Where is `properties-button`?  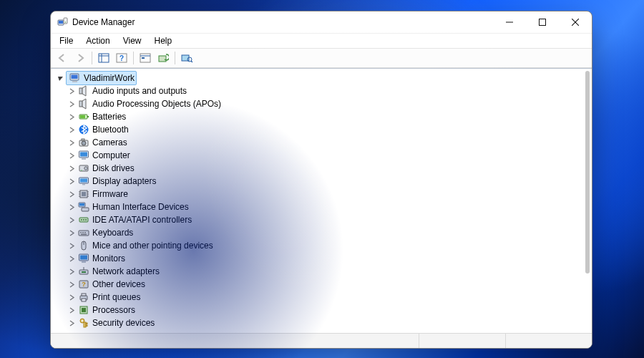 properties-button is located at coordinates (145, 58).